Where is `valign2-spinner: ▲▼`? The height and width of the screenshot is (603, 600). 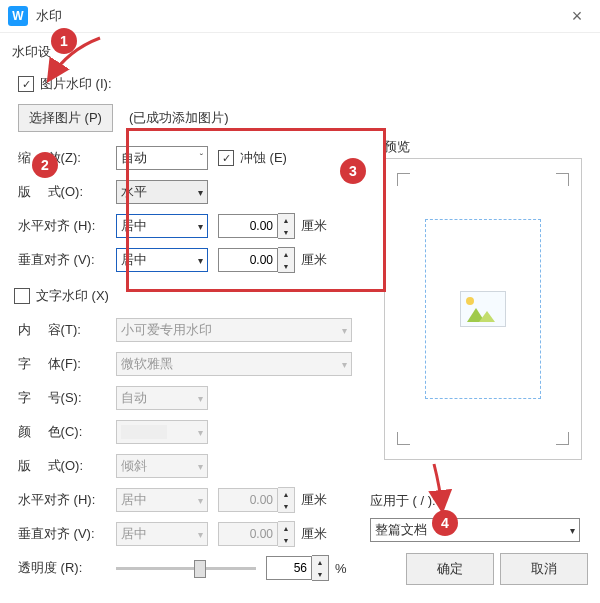 valign2-spinner: ▲▼ is located at coordinates (286, 534).